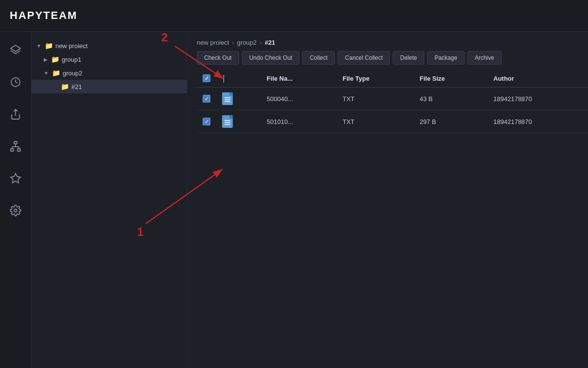 The image size is (588, 368). Describe the element at coordinates (484, 58) in the screenshot. I see `archive-button: Archive` at that location.